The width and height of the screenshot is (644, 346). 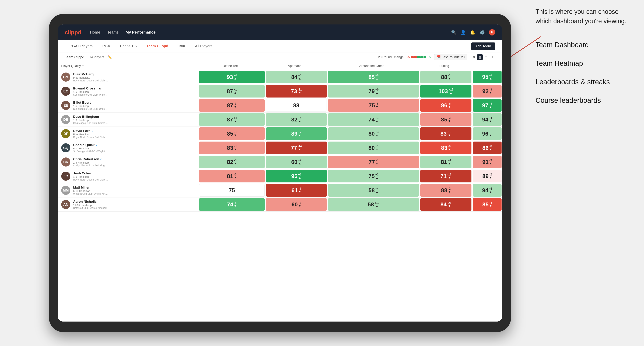 What do you see at coordinates (280, 57) in the screenshot?
I see `team-header: Team Clippd | 14 Players ✏️ 20 Round Cha…` at bounding box center [280, 57].